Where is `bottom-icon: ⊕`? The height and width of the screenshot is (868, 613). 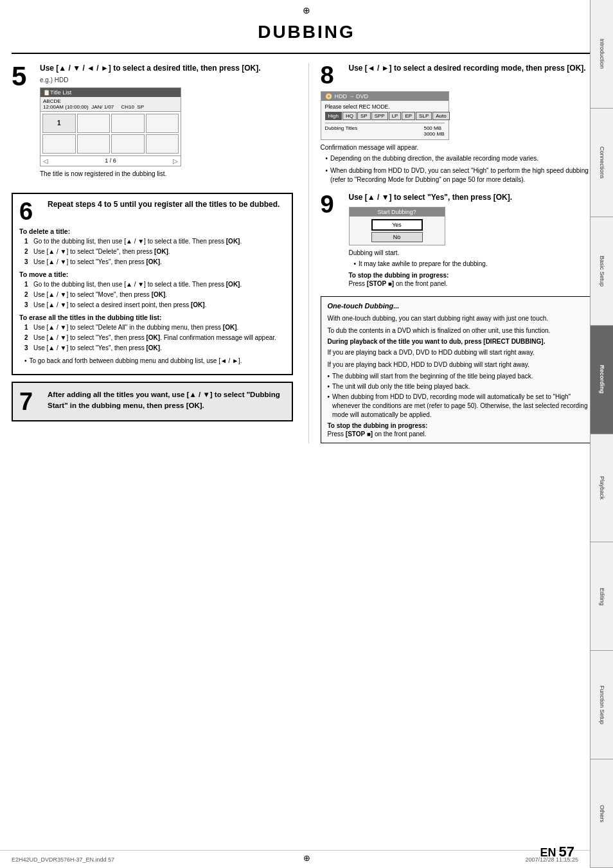
bottom-icon: ⊕ is located at coordinates (307, 858).